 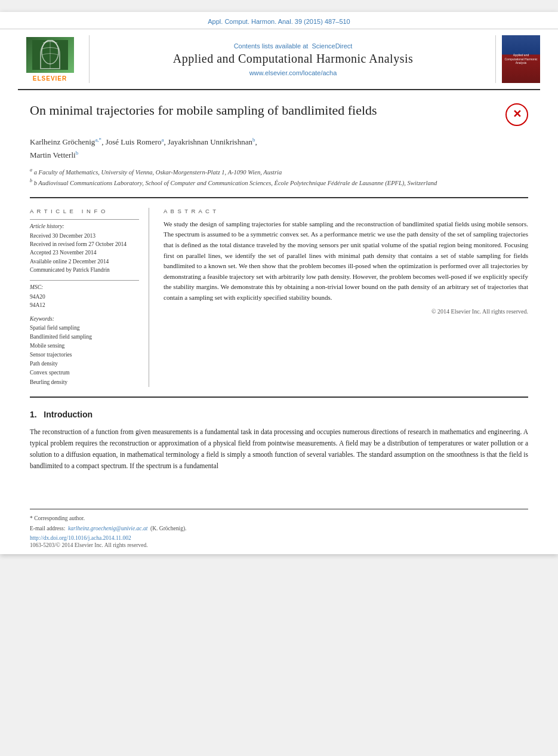 What do you see at coordinates (332, 46) in the screenshot?
I see `sciencedirect-link: ScienceDirect` at bounding box center [332, 46].